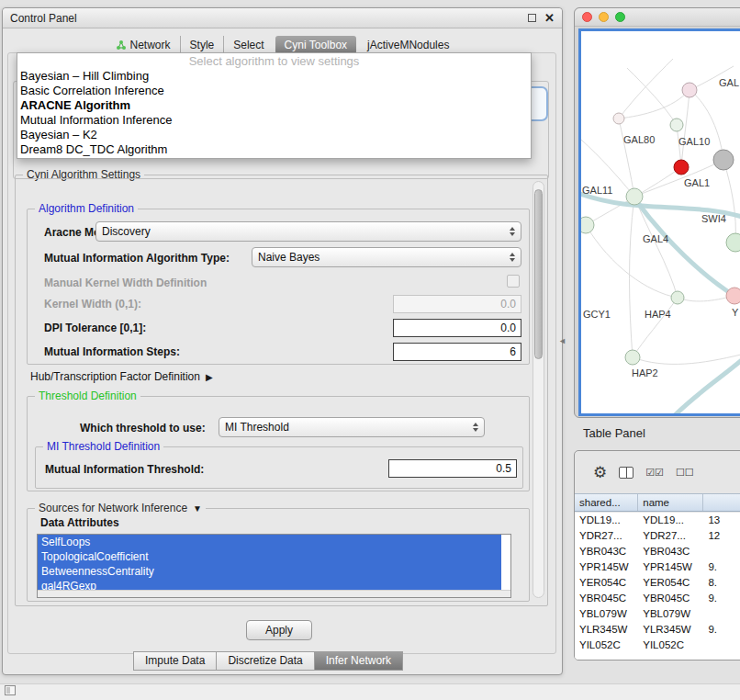 The height and width of the screenshot is (700, 740). I want to click on attribute-item: BetweennessCentrality, so click(270, 571).